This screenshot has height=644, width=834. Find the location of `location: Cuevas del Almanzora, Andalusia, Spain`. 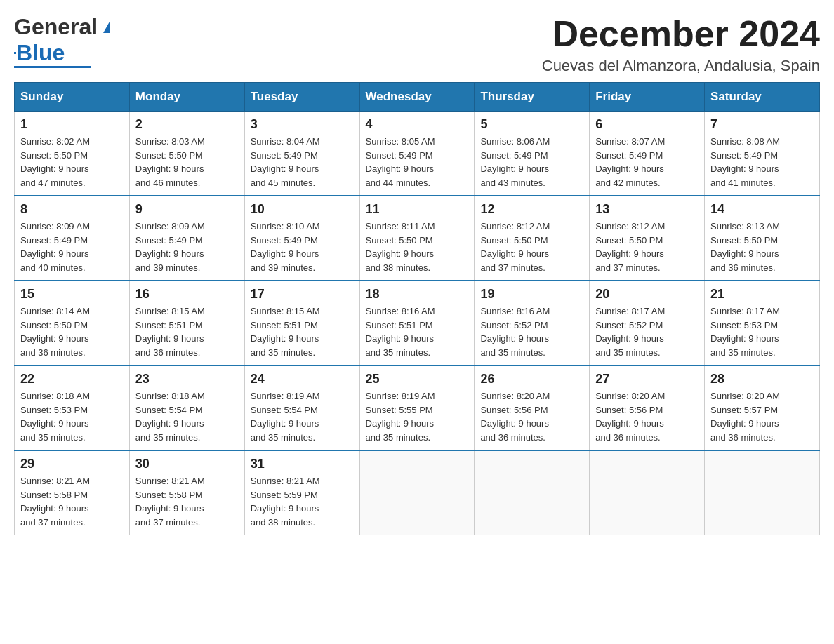

location: Cuevas del Almanzora, Andalusia, Spain is located at coordinates (681, 66).